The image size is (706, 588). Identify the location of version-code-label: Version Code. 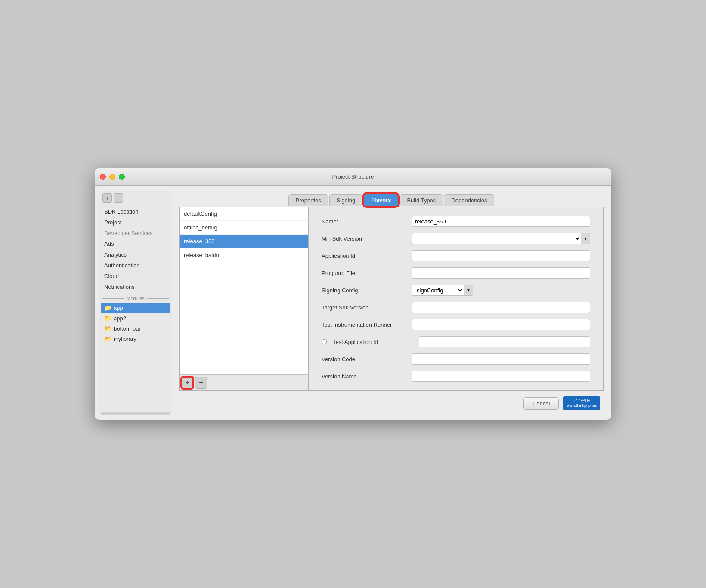
(365, 359).